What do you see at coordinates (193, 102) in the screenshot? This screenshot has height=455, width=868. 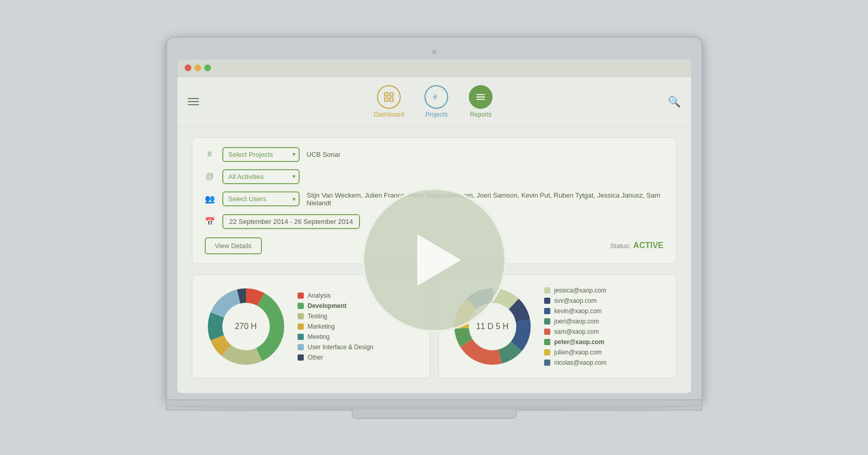 I see `hamburger-menu` at bounding box center [193, 102].